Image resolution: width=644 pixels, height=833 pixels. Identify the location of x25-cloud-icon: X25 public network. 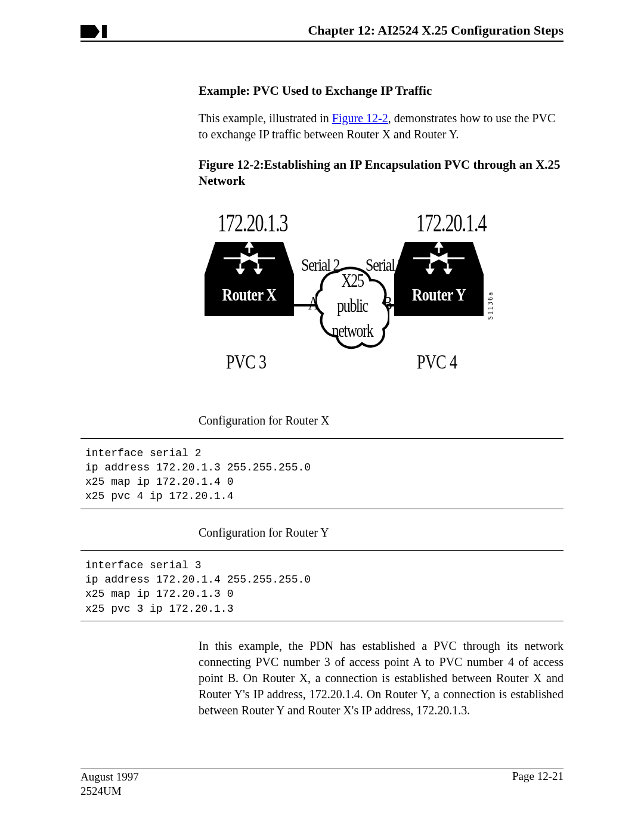
(352, 310).